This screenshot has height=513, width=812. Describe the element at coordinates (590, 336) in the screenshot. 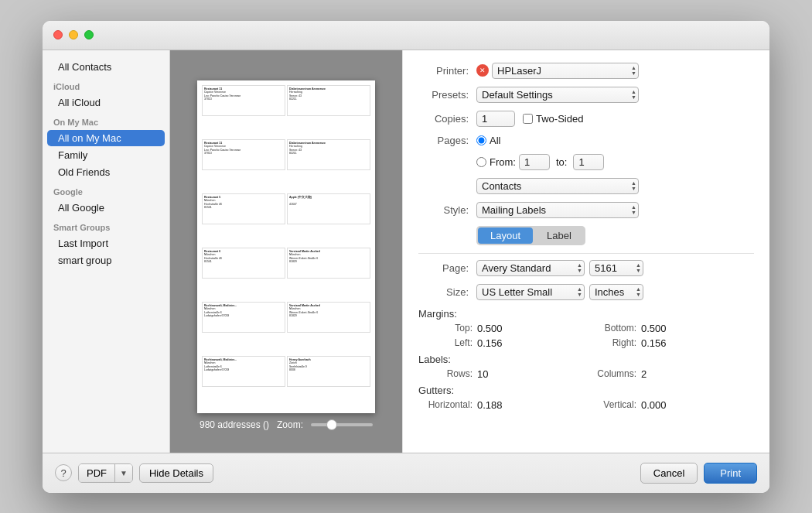

I see `margins-grid: Top: 0.500 Bottom: 0.500 Left: 0.156 R` at that location.